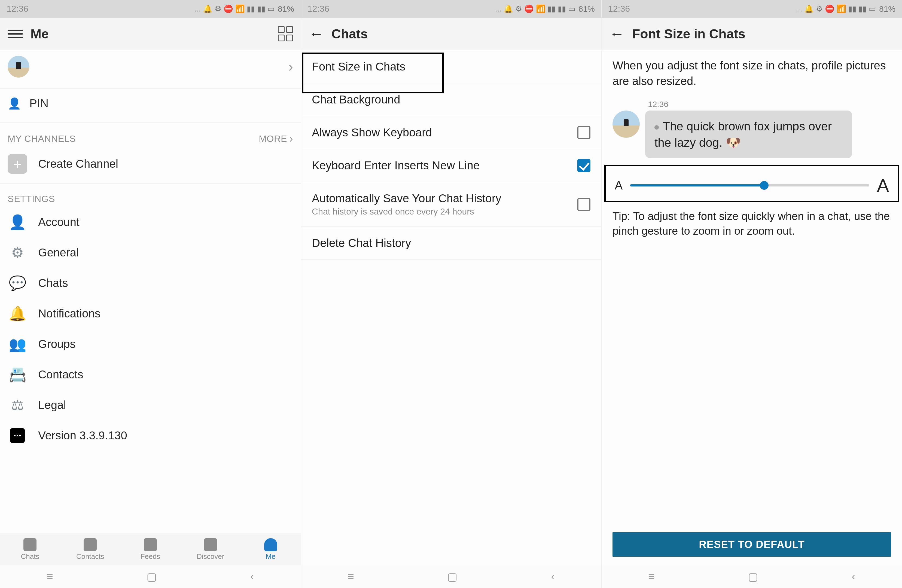 Image resolution: width=902 pixels, height=588 pixels. Describe the element at coordinates (90, 549) in the screenshot. I see `tab-contacts: Contacts` at that location.